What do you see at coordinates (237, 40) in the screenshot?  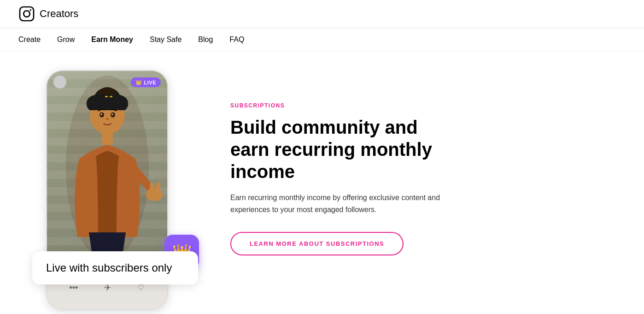 I see `nav-item-faq: FAQ` at bounding box center [237, 40].